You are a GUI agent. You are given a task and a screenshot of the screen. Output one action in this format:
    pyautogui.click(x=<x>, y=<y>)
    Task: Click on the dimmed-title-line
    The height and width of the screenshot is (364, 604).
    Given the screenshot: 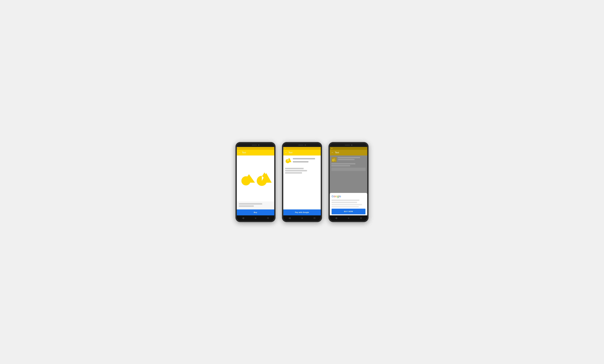 What is the action you would take?
    pyautogui.click(x=349, y=158)
    